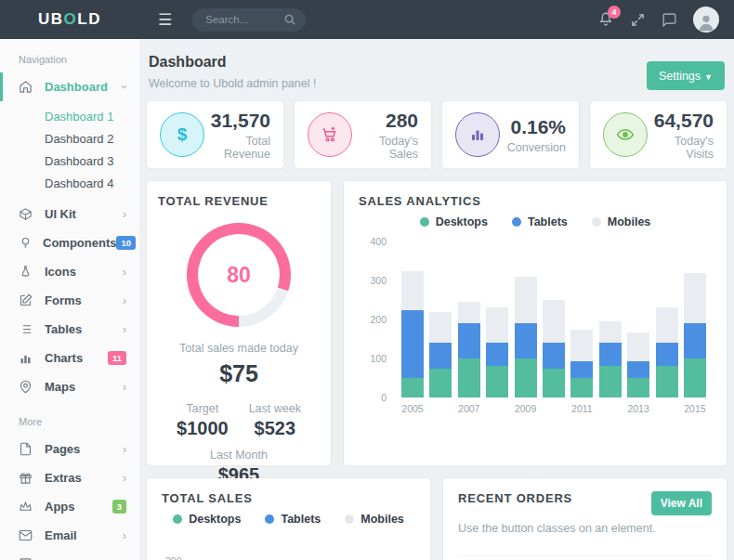  What do you see at coordinates (517, 222) in the screenshot?
I see `legend-dot-blue` at bounding box center [517, 222].